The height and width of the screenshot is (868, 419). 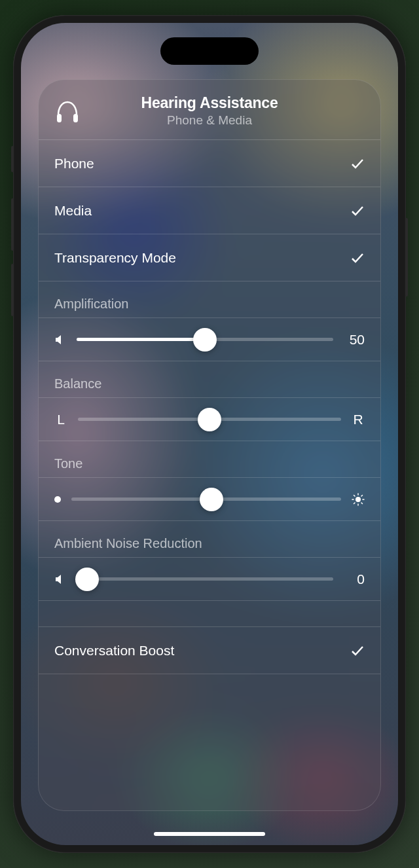 I want to click on tone-bright-icon, so click(x=358, y=499).